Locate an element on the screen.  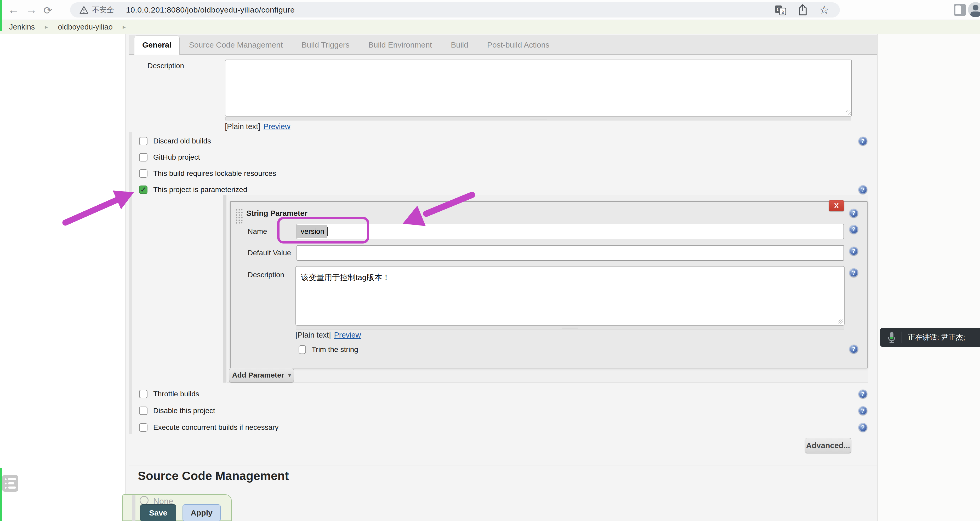
forward-icon: → is located at coordinates (31, 10).